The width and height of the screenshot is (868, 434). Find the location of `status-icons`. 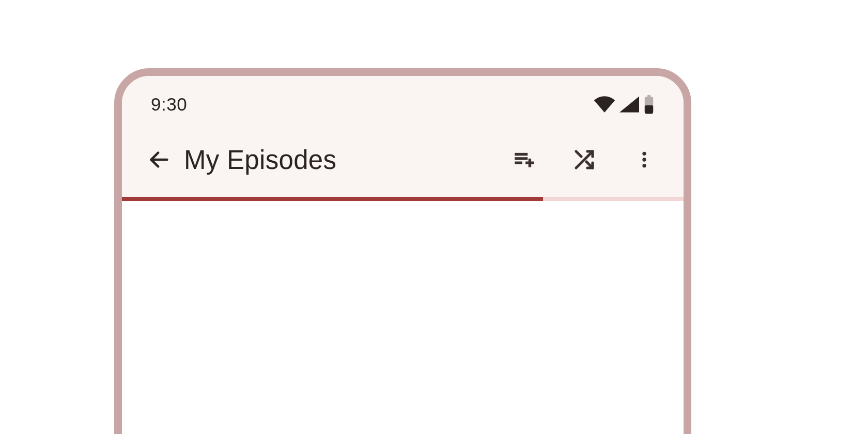

status-icons is located at coordinates (624, 104).